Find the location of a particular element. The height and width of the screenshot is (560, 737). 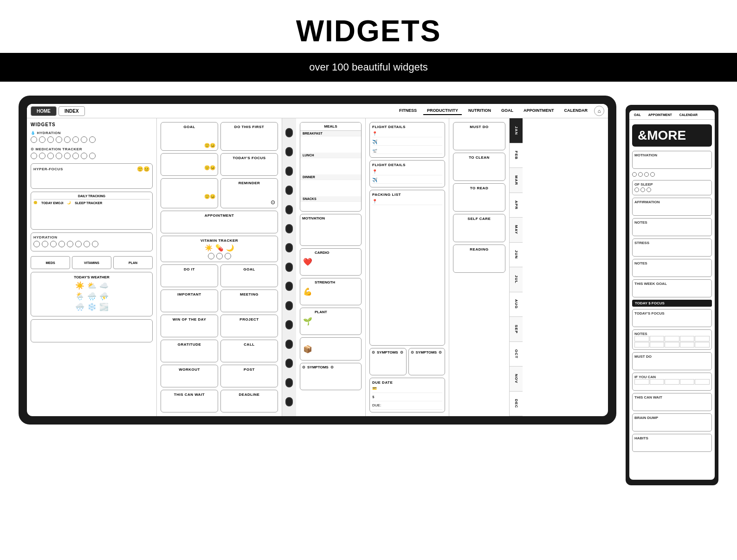

month-sep: SEP is located at coordinates (516, 329).